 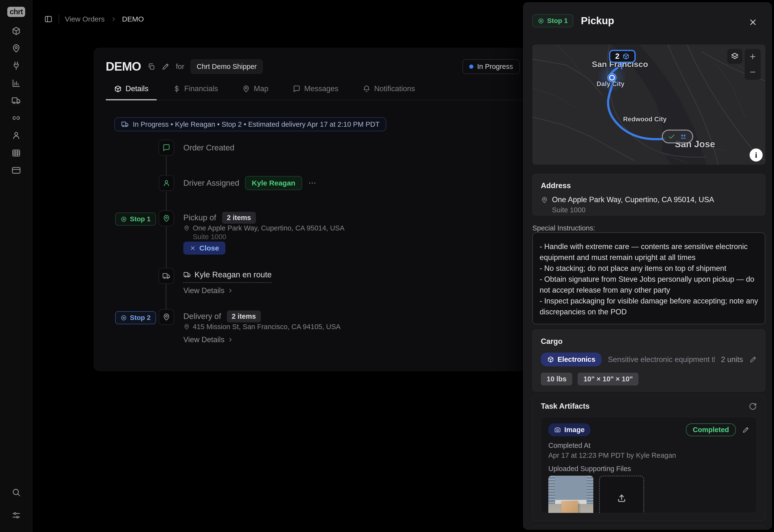 I want to click on cargo-units: 2 units, so click(x=732, y=360).